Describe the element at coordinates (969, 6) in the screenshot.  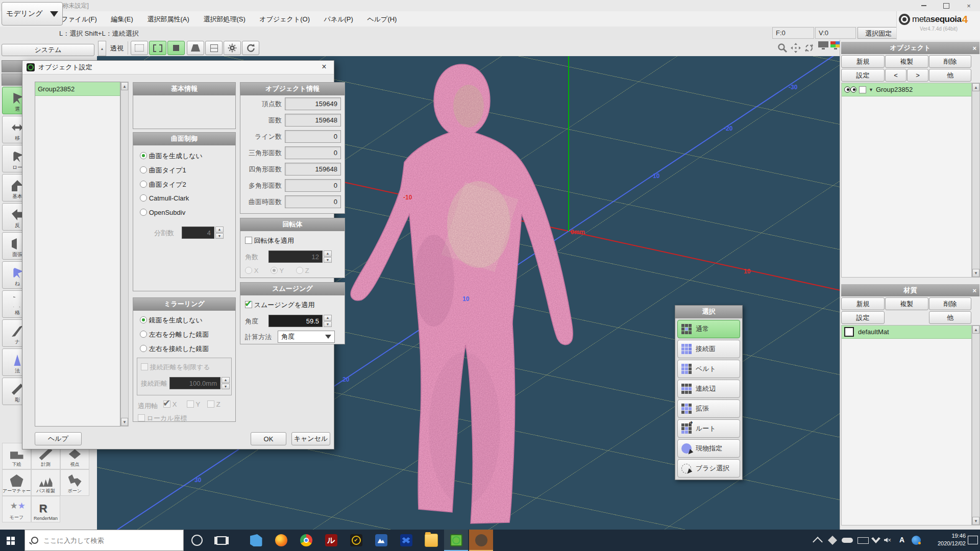
I see `close-button: ×` at that location.